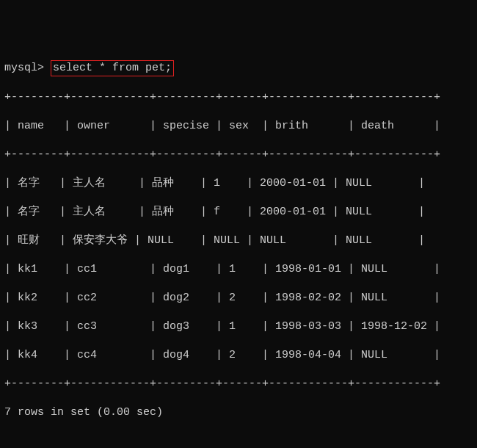 The width and height of the screenshot is (477, 448). Describe the element at coordinates (238, 126) in the screenshot. I see `table1-header: | name | owner | specise | sex | brith |…` at that location.